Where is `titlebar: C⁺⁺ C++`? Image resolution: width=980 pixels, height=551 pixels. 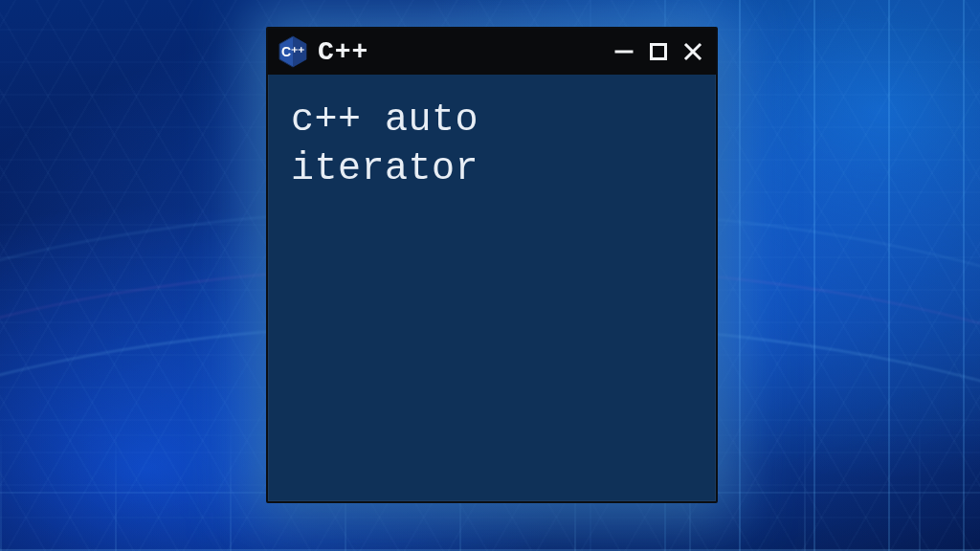 titlebar: C⁺⁺ C++ is located at coordinates (492, 52).